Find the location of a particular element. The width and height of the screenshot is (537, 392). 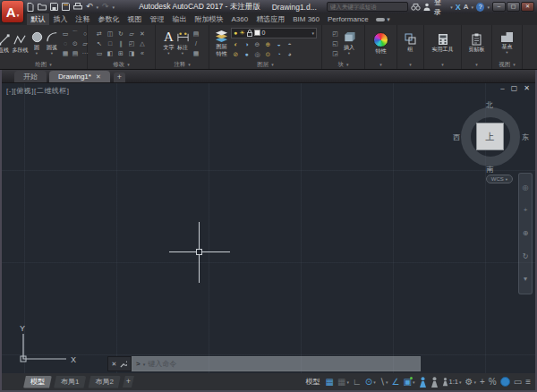

modify-tool-icon: ◰ is located at coordinates (132, 43).